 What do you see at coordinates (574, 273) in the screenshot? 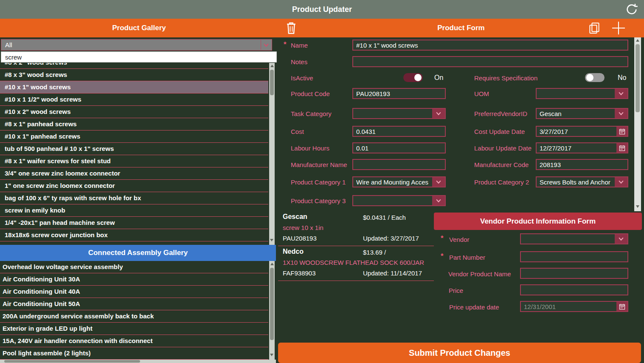
I see `vendor-product-name-input` at bounding box center [574, 273].